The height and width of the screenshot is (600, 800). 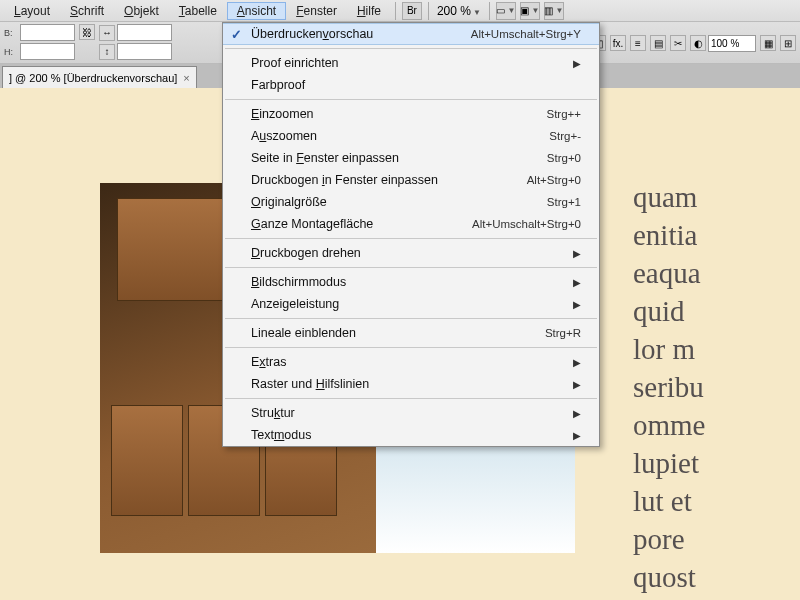 What do you see at coordinates (312, 34) in the screenshot?
I see `menu-item-label: Überdruckenvorschau` at bounding box center [312, 34].